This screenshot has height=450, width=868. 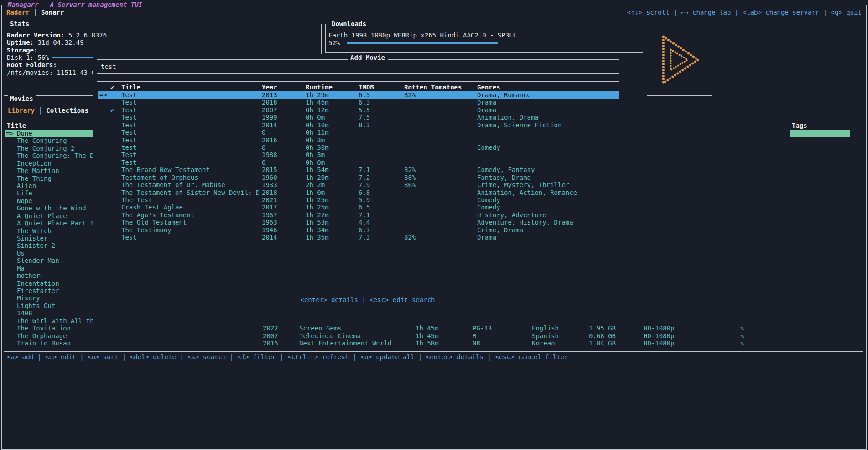 What do you see at coordinates (508, 118) in the screenshot?
I see `cell-genres: Animation, Drama` at bounding box center [508, 118].